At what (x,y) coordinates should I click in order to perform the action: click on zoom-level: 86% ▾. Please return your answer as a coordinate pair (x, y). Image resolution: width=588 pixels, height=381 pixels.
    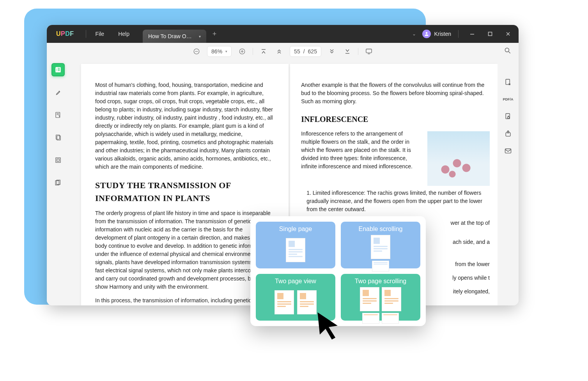
    Looking at the image, I should click on (219, 51).